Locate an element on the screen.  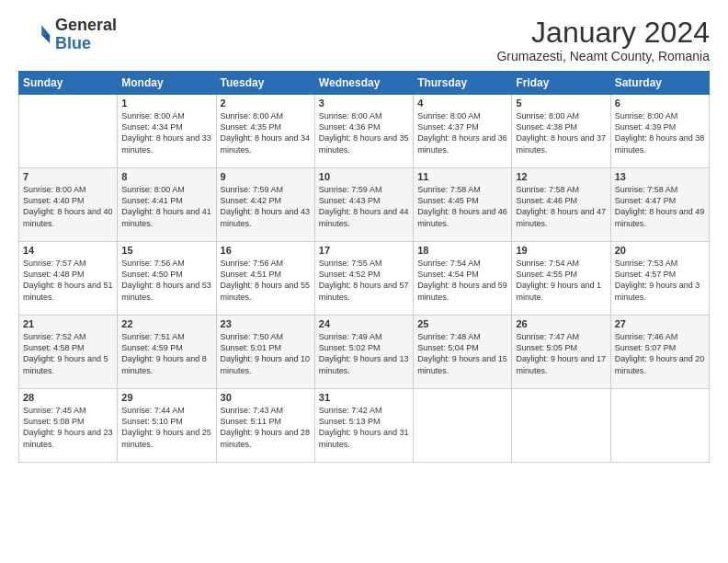
title-block: January 2024 Grumazesti, Neamt County, R… is located at coordinates (603, 40).